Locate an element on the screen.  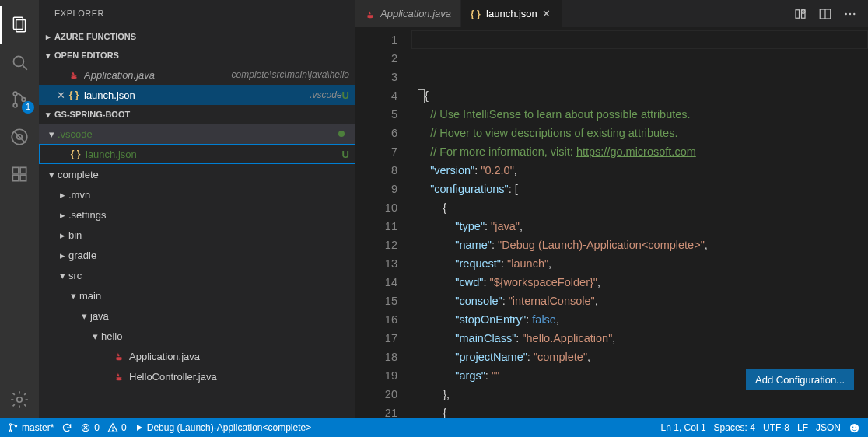
tree-item-label: Application.java is located at coordinates (240, 356).